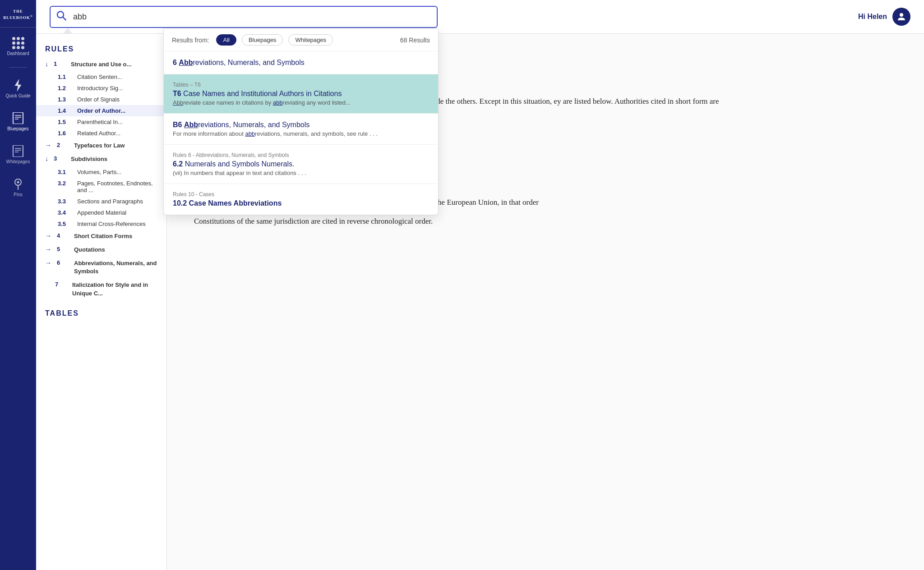 This screenshot has height=570, width=924. I want to click on result-4-subtitle: (vii) In numbers that appear in text and…, so click(301, 173).